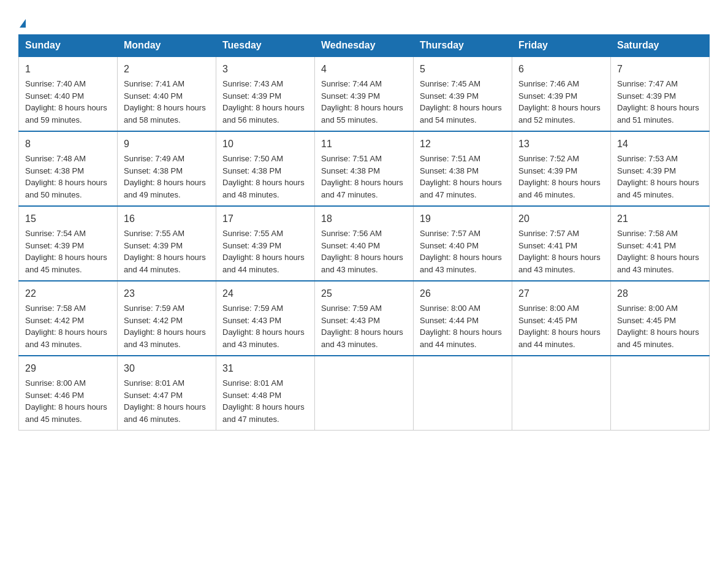 The height and width of the screenshot is (563, 728). I want to click on day-sunrise: Sunrise: 7:46 AM, so click(549, 83).